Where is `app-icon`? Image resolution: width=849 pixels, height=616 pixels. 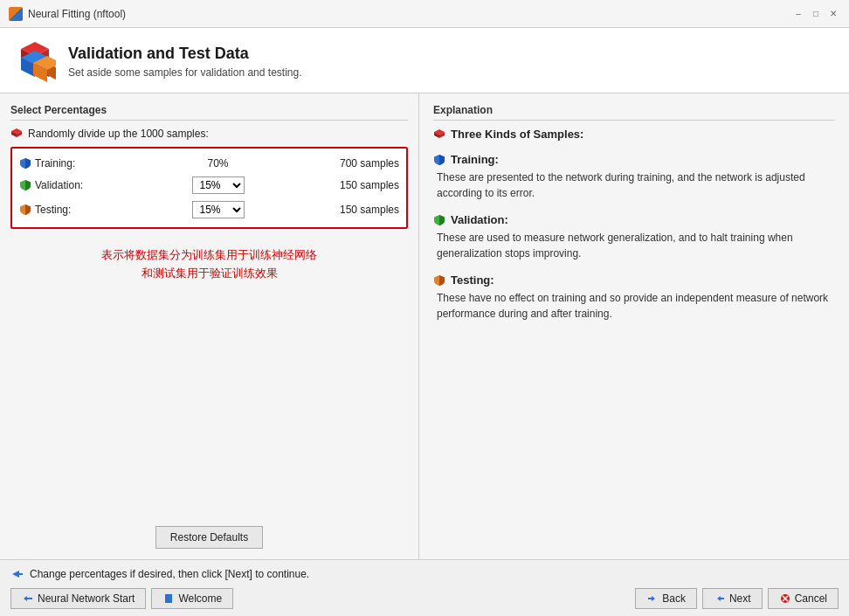
app-icon is located at coordinates (16, 14).